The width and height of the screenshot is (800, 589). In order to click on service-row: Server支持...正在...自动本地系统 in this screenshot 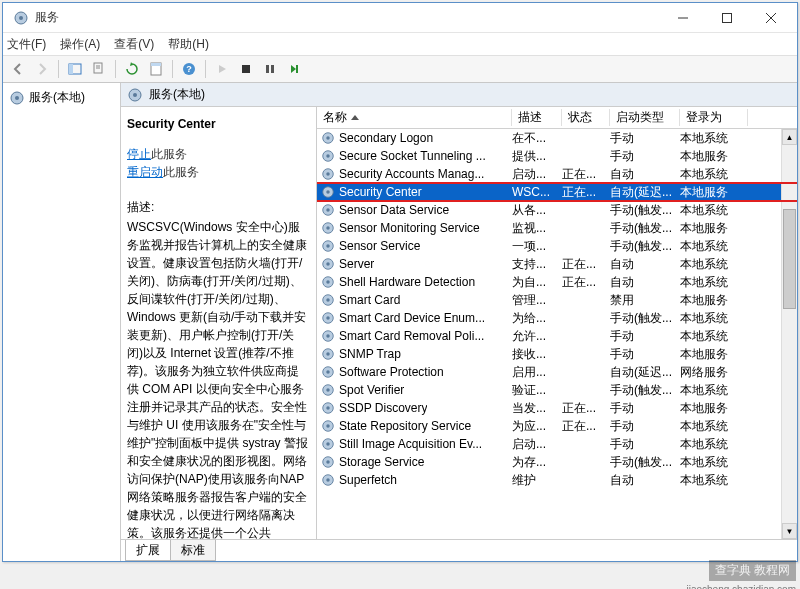, I will do `click(557, 264)`.